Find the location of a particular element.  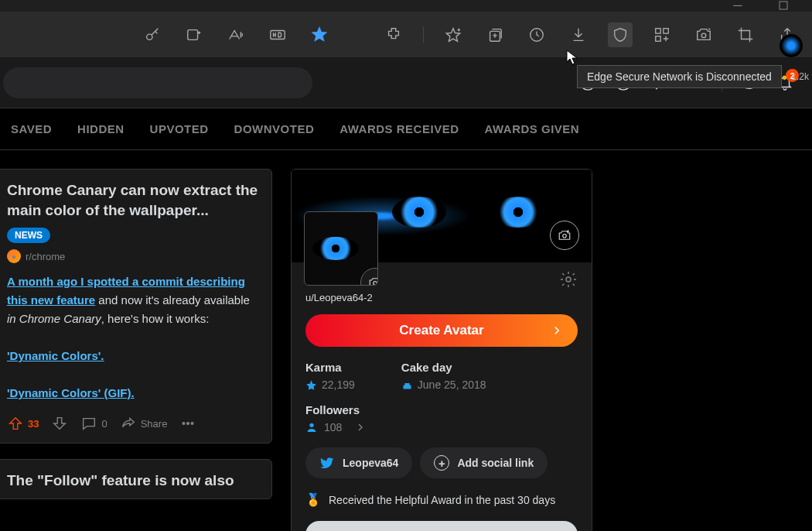

post-link: 'Dynamic Colors' (GIF). is located at coordinates (71, 393).